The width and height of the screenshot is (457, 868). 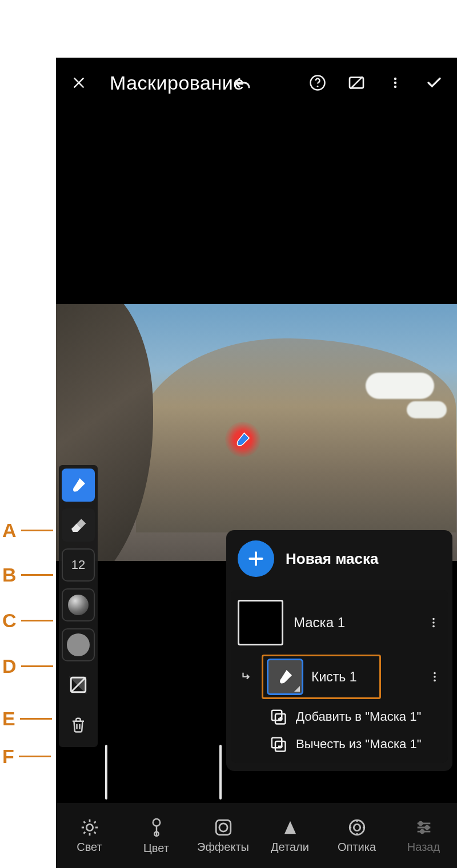 What do you see at coordinates (355, 623) in the screenshot?
I see `mask-item-label: Маска 1` at bounding box center [355, 623].